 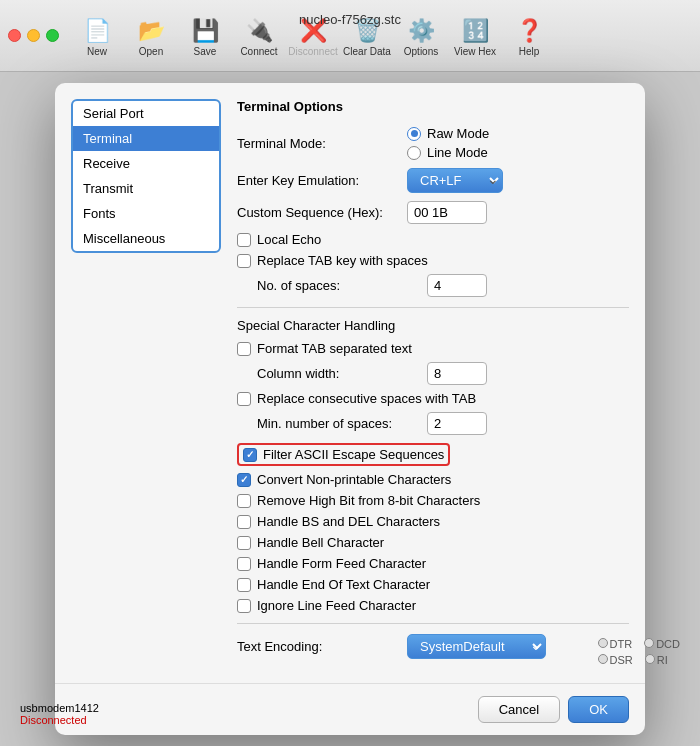 What do you see at coordinates (97, 52) in the screenshot?
I see `toolbar-new-label: New` at bounding box center [97, 52].